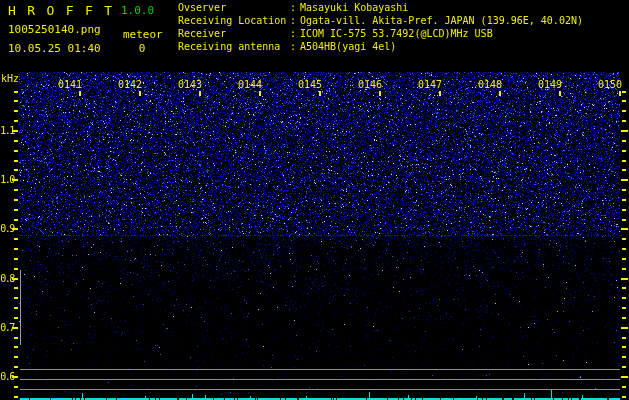 The height and width of the screenshot is (400, 629). What do you see at coordinates (196, 47) in the screenshot?
I see `info-row-antenna: Receiving antenna : A504HB(yagi 4el)` at bounding box center [196, 47].